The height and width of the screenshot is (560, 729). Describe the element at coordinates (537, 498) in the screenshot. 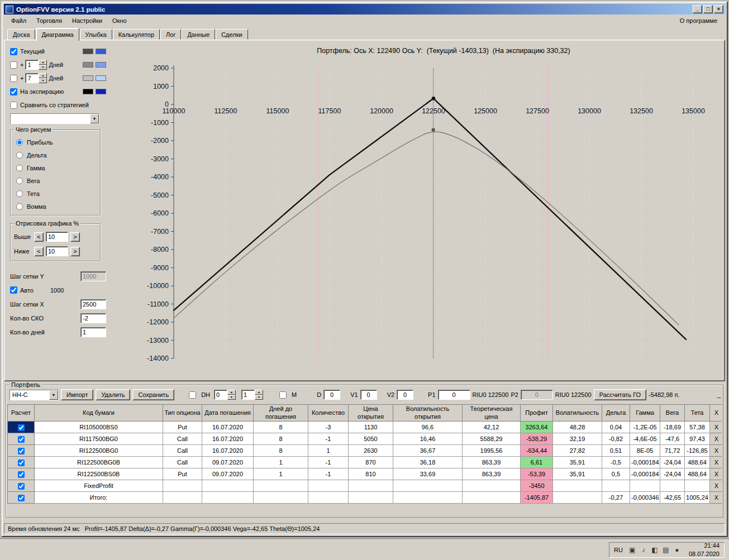

I see `cell-profit: -1405,87` at that location.